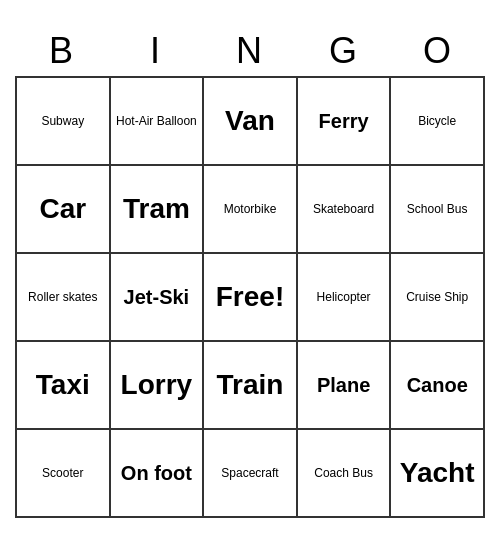  What do you see at coordinates (344, 51) in the screenshot?
I see `header-letter: G` at bounding box center [344, 51].